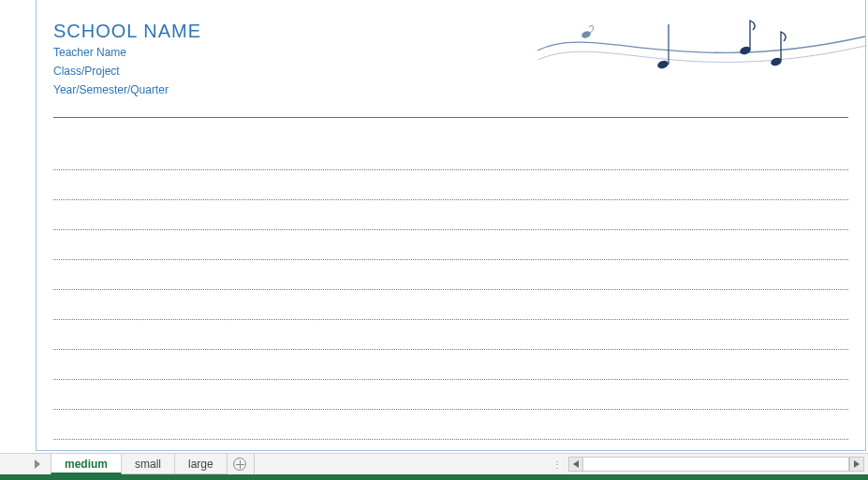 The image size is (868, 480). What do you see at coordinates (451, 118) in the screenshot?
I see `header-divider` at bounding box center [451, 118].